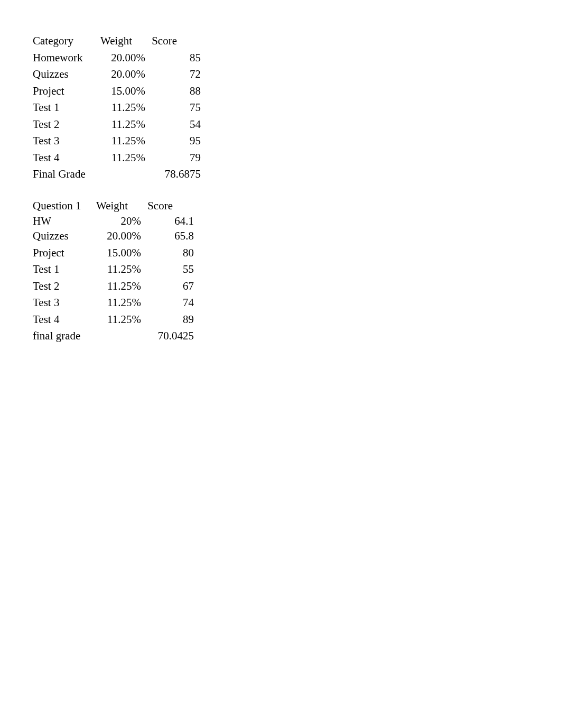 The image size is (561, 728). What do you see at coordinates (173, 141) in the screenshot?
I see `cell-score: 95` at bounding box center [173, 141].